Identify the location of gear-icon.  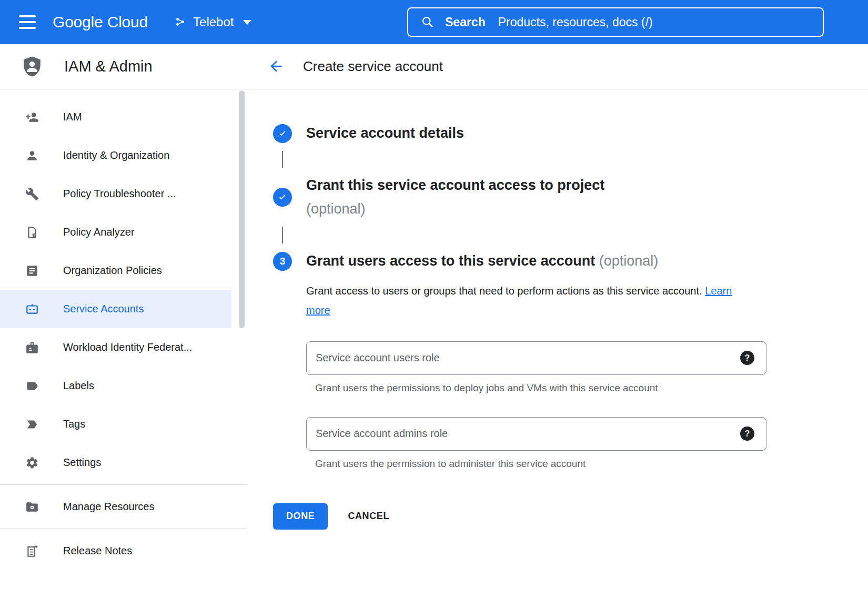
(32, 463).